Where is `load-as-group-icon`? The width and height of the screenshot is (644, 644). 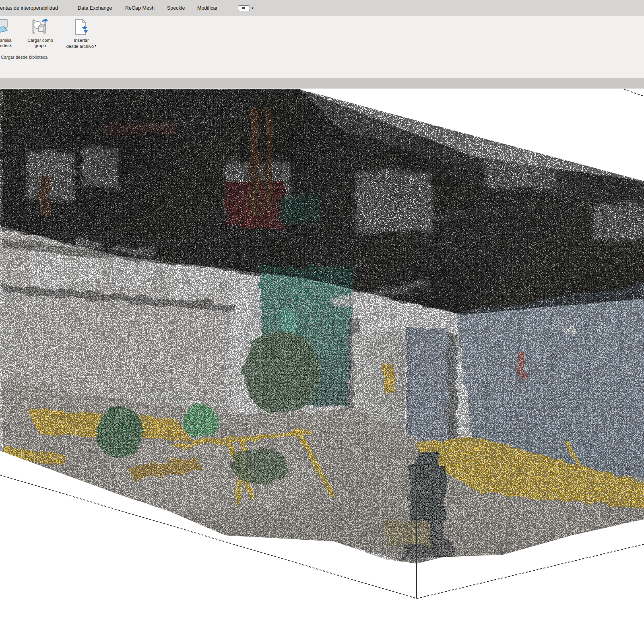
load-as-group-icon is located at coordinates (40, 28).